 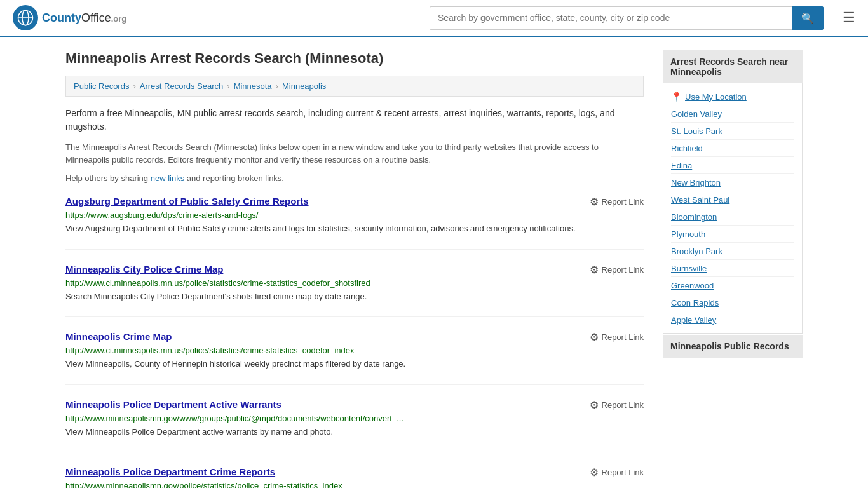 I want to click on result-url-2: http://www.ci.minneapolis.mn.us/police/s…, so click(x=355, y=351).